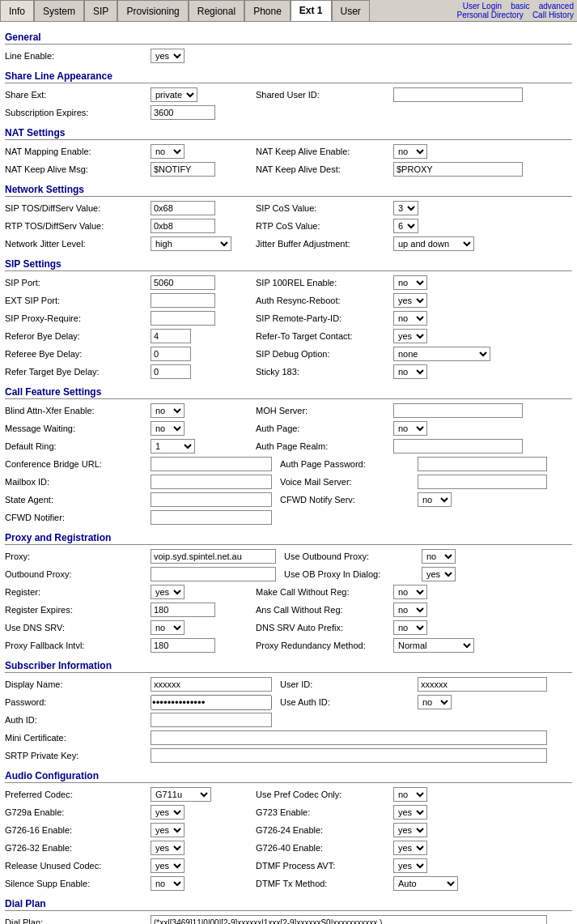  Describe the element at coordinates (351, 11) in the screenshot. I see `tab-user: User` at that location.